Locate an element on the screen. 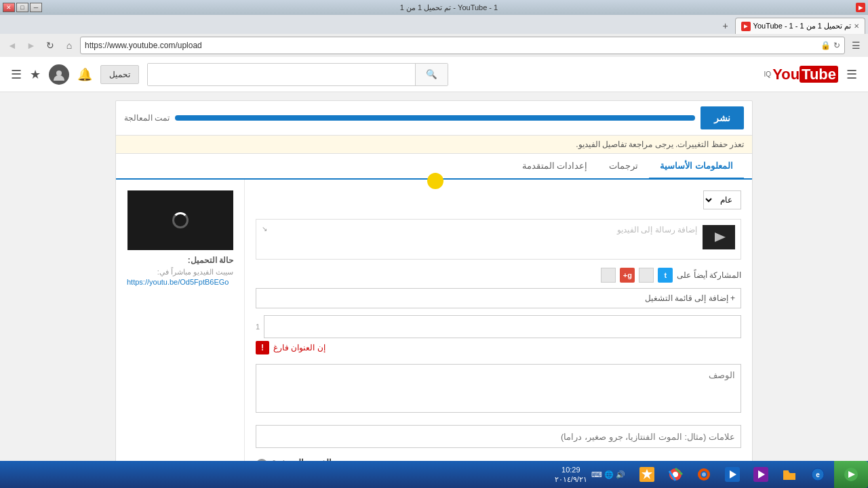 This screenshot has width=868, height=488. link-label: سيبث الفيديو مباشراً في: is located at coordinates (180, 272).